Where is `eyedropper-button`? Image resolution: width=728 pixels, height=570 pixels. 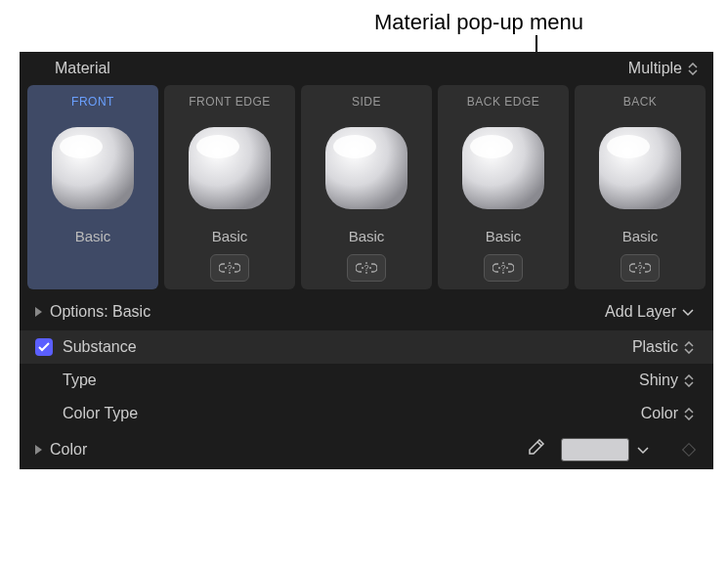
eyedropper-button is located at coordinates (535, 450).